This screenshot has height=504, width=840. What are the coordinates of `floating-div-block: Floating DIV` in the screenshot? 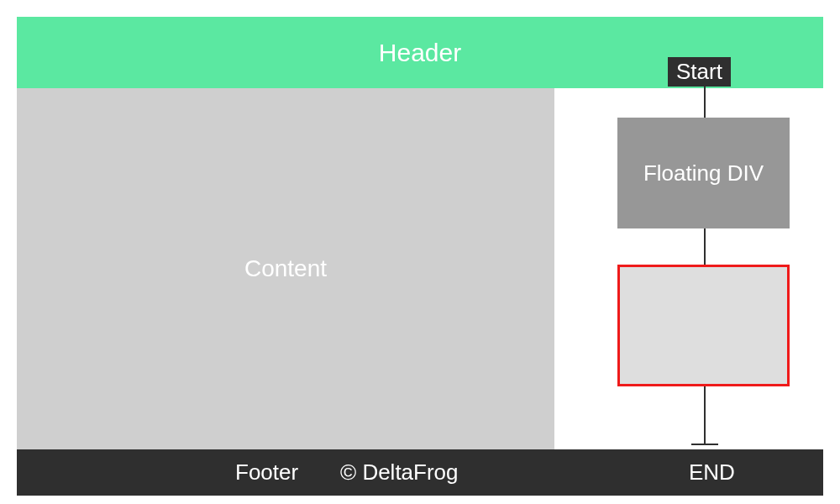 It's located at (704, 173).